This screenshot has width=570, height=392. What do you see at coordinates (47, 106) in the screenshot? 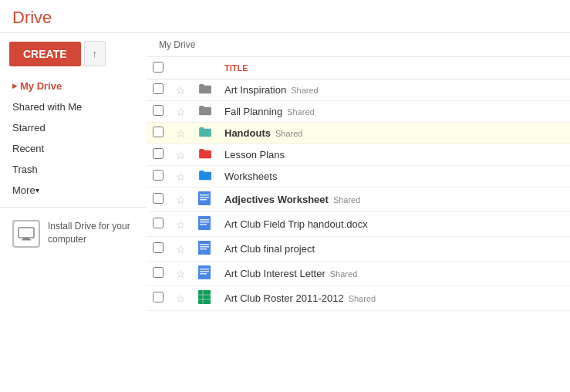
I see `sidebar-item-label: Shared with Me` at bounding box center [47, 106].